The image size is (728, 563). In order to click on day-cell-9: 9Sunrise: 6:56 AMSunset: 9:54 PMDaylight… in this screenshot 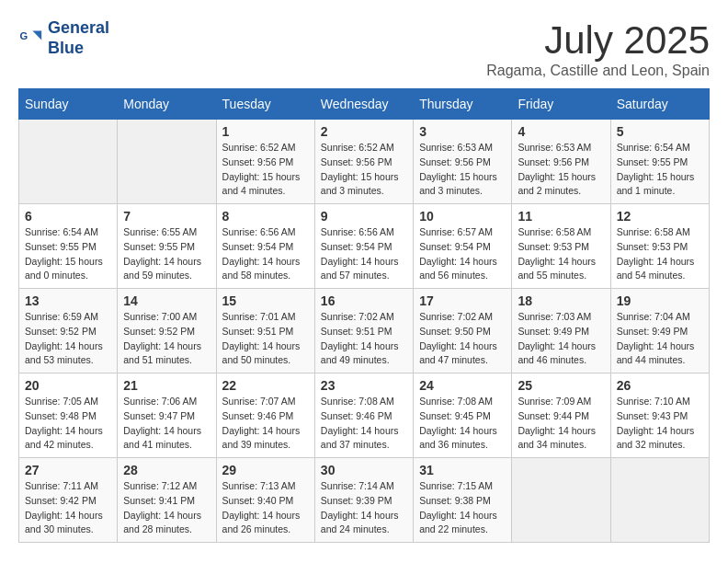, I will do `click(364, 247)`.